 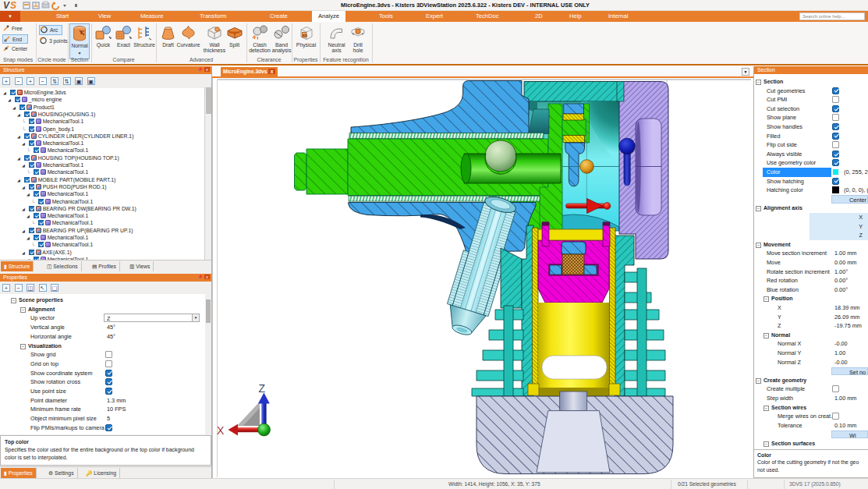 What do you see at coordinates (6, 5) in the screenshot?
I see `svg-text: V` at bounding box center [6, 5].